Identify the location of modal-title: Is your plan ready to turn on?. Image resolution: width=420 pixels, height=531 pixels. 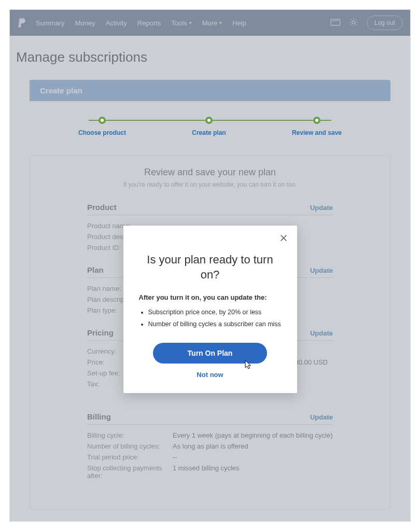
(211, 268).